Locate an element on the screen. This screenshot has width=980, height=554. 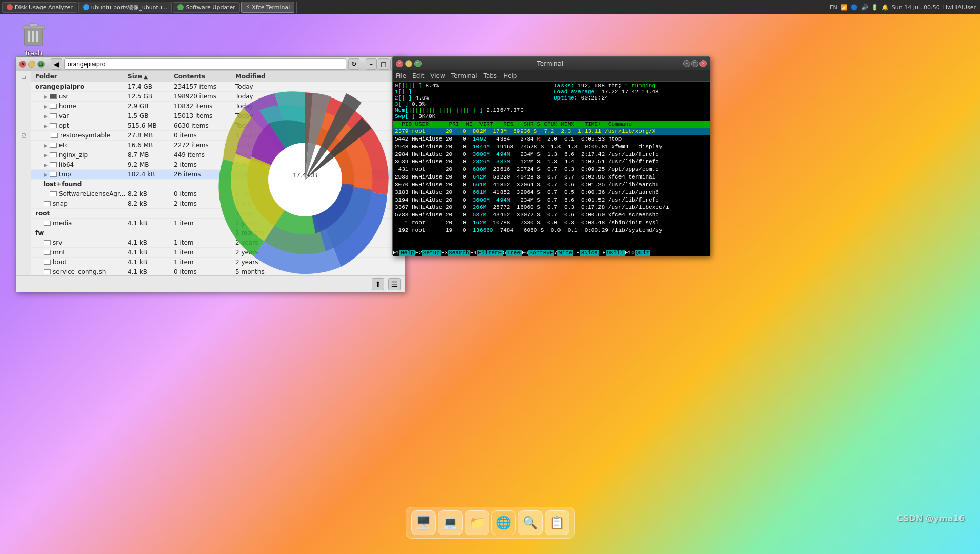
refresh-button: ↻ is located at coordinates (354, 64).